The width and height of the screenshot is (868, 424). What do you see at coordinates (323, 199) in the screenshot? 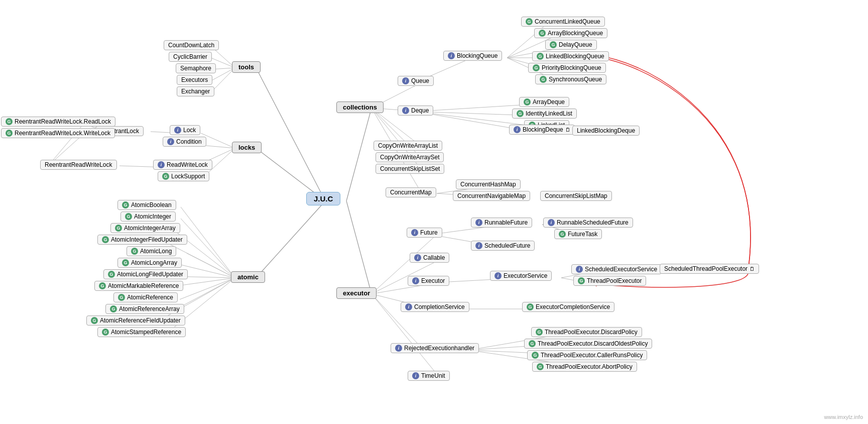
I see `center-node: J.U.C` at bounding box center [323, 199].